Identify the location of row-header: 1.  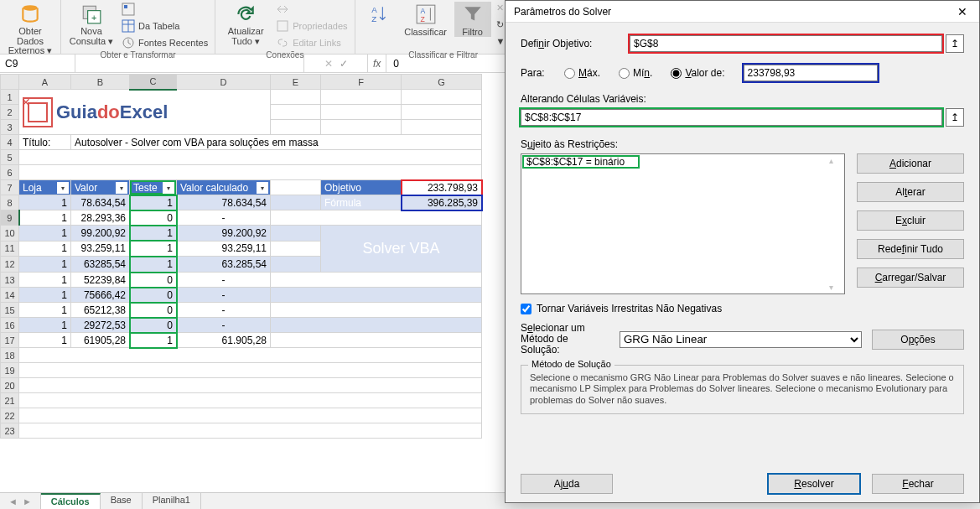
(10, 97).